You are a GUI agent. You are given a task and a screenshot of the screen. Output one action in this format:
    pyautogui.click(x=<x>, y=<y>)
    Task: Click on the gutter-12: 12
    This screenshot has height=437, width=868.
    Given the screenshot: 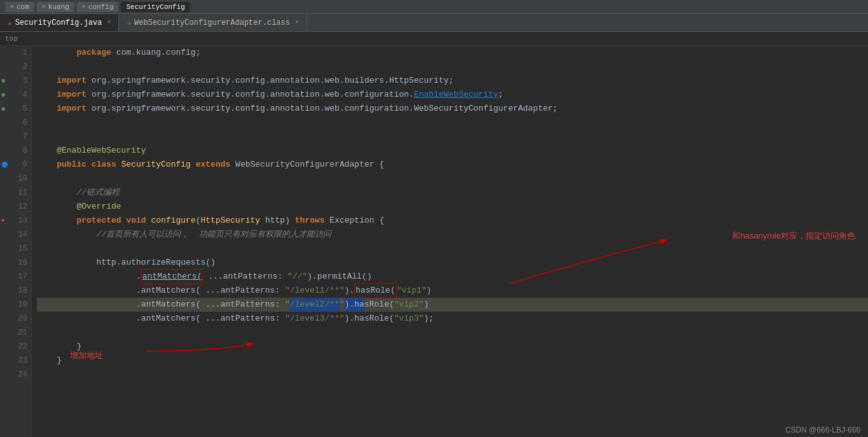 What is the action you would take?
    pyautogui.click(x=15, y=207)
    